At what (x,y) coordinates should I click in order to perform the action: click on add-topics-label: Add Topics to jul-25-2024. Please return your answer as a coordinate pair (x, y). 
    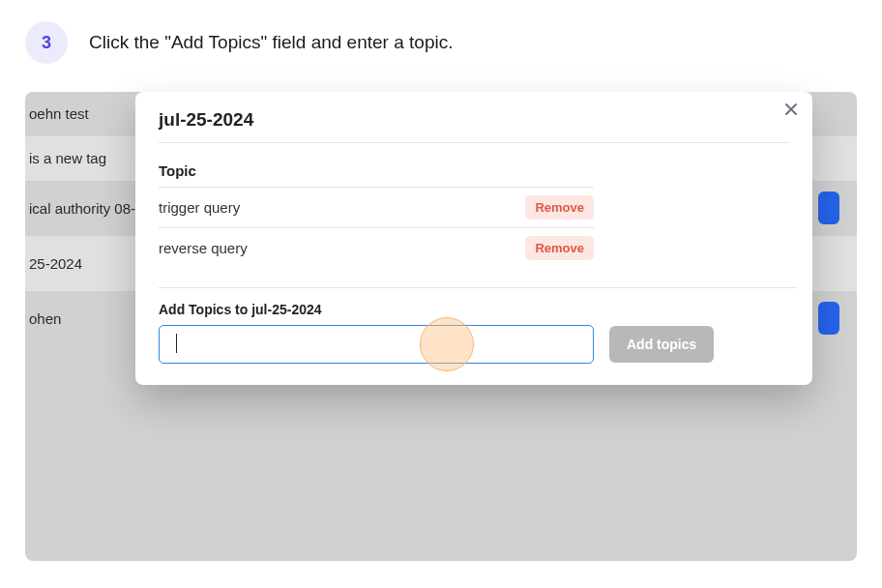
    Looking at the image, I should click on (474, 309).